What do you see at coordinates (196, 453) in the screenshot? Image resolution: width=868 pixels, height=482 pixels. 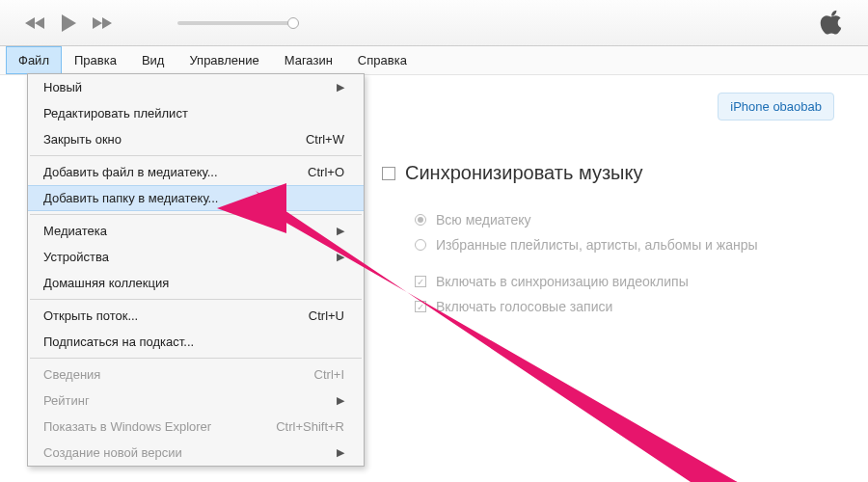 I see `menu-item: Создание новой версии▶` at bounding box center [196, 453].